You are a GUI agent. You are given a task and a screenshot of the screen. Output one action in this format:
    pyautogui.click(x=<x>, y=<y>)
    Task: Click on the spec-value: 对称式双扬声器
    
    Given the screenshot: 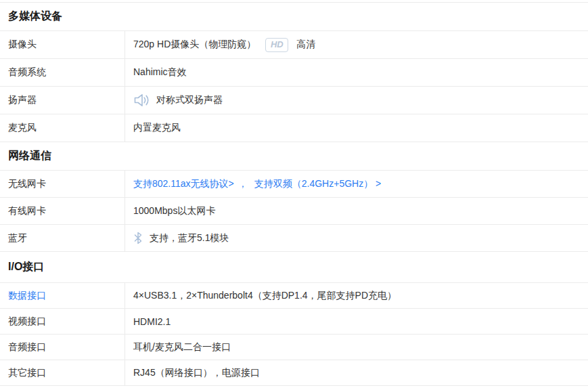 What is the action you would take?
    pyautogui.click(x=357, y=100)
    